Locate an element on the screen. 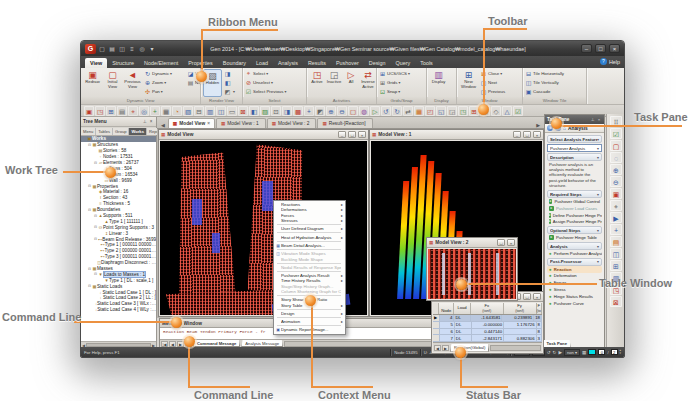  play-icon: ▶ is located at coordinates (560, 352).